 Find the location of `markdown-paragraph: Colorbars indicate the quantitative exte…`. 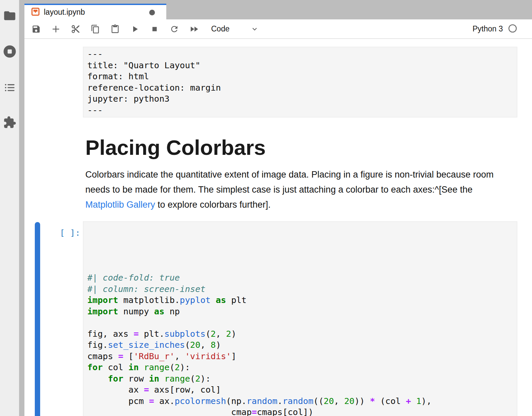

markdown-paragraph: Colorbars indicate the quantitative exte… is located at coordinates (298, 190).